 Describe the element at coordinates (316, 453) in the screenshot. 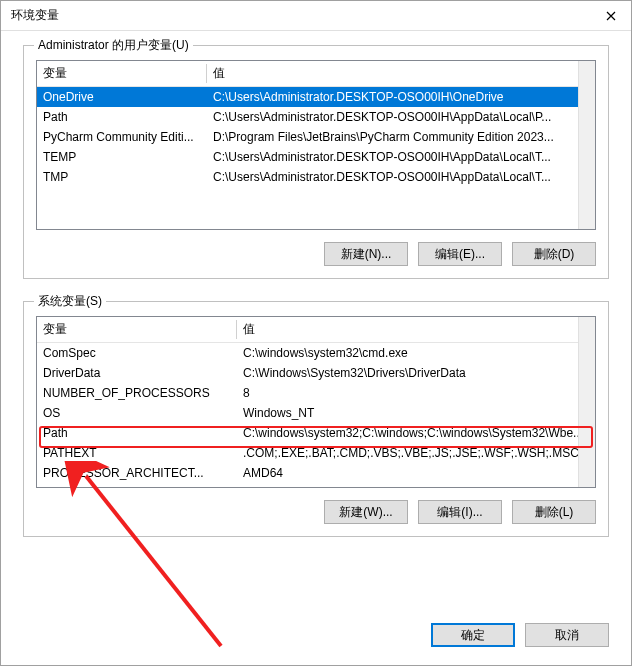

I see `table-row: PATHEXT .COM;.EXE;.BAT;.CMD;.VBS;.VBE;.J…` at that location.